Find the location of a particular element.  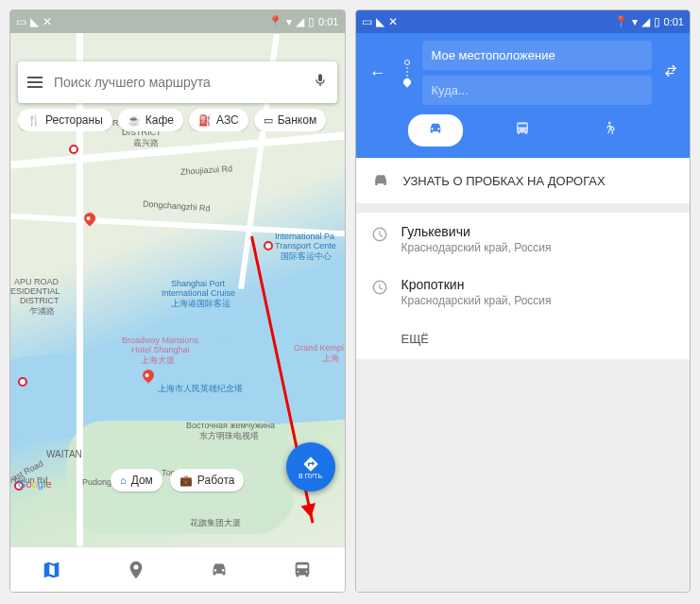

history-card: ГулькевичиКраснодарский край, Россия Кро… is located at coordinates (523, 285).